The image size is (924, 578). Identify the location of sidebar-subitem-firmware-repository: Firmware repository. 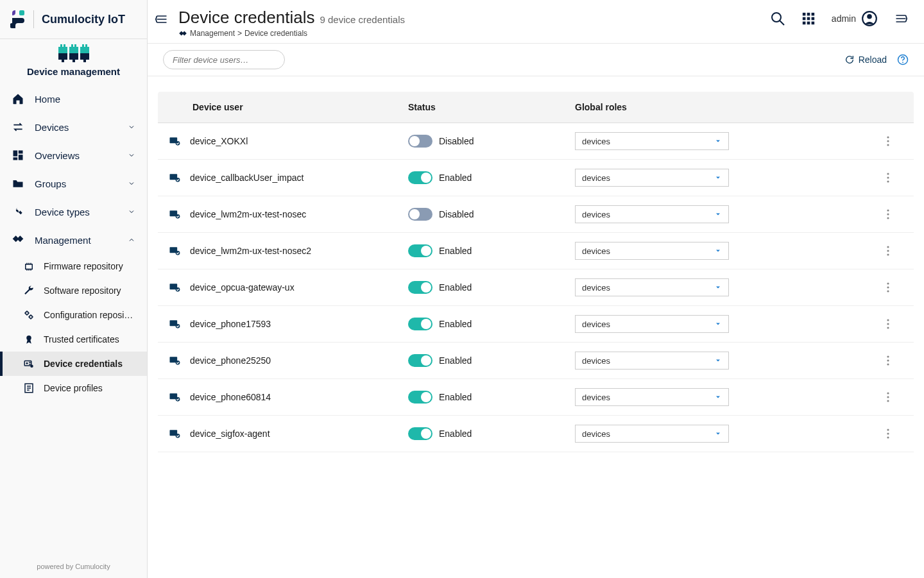
(73, 266).